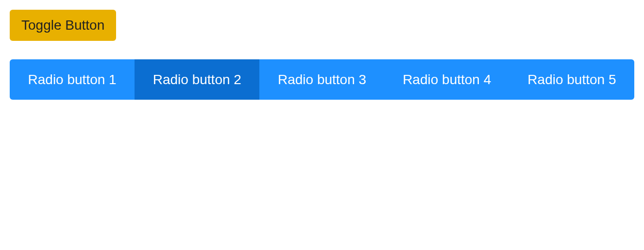 This screenshot has width=644, height=250. What do you see at coordinates (322, 80) in the screenshot?
I see `radio-button-3: Radio button 3` at bounding box center [322, 80].